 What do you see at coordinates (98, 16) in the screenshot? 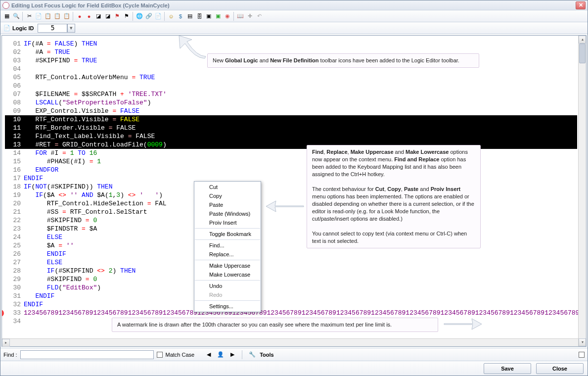
I see `eraser-icon: ◪` at bounding box center [98, 16].